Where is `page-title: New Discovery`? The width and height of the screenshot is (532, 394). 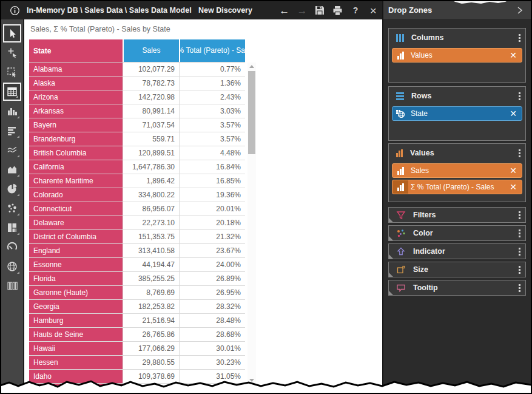
page-title: New Discovery is located at coordinates (226, 10).